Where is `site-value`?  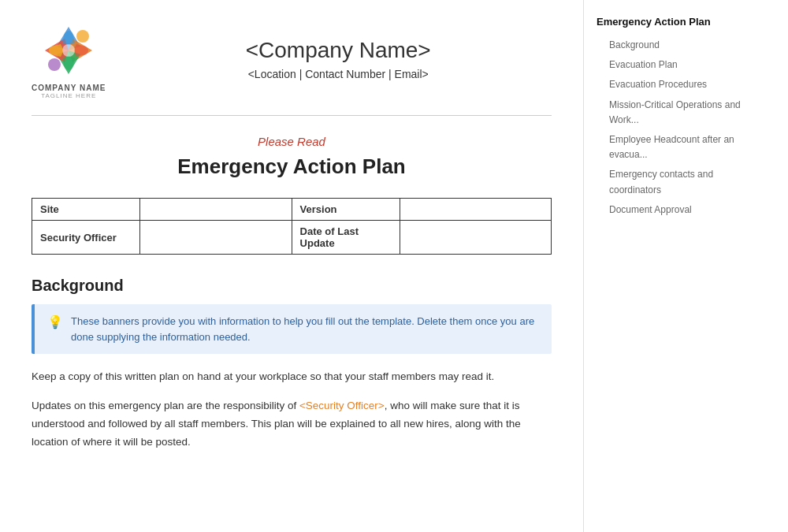 site-value is located at coordinates (216, 210).